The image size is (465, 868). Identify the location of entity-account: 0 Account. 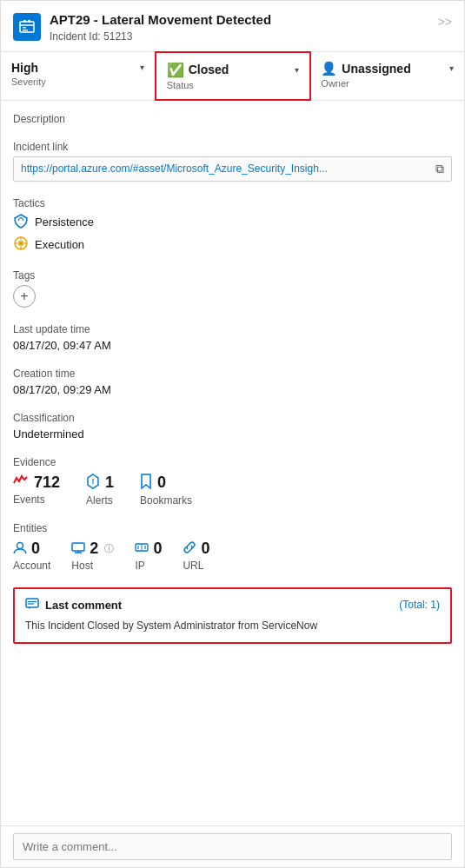
(31, 556).